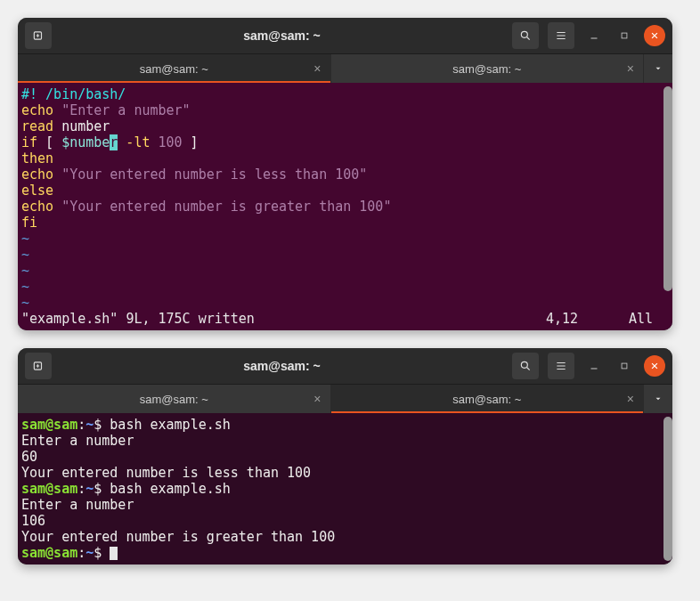  What do you see at coordinates (340, 126) in the screenshot?
I see `editor-line: read number` at bounding box center [340, 126].